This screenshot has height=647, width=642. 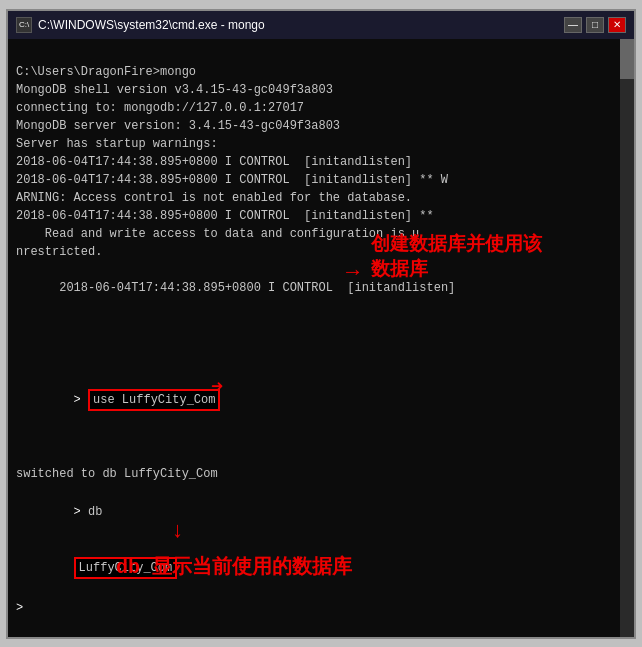 What do you see at coordinates (595, 25) in the screenshot?
I see `maximize-button: □` at bounding box center [595, 25].